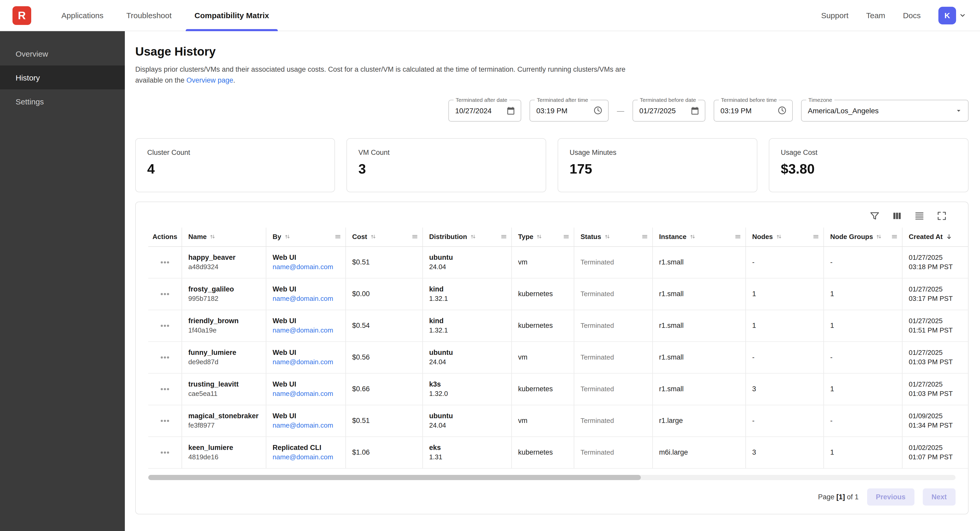 This screenshot has height=531, width=980. What do you see at coordinates (931, 458) in the screenshot?
I see `created-time: 01:07 PM PST` at bounding box center [931, 458].